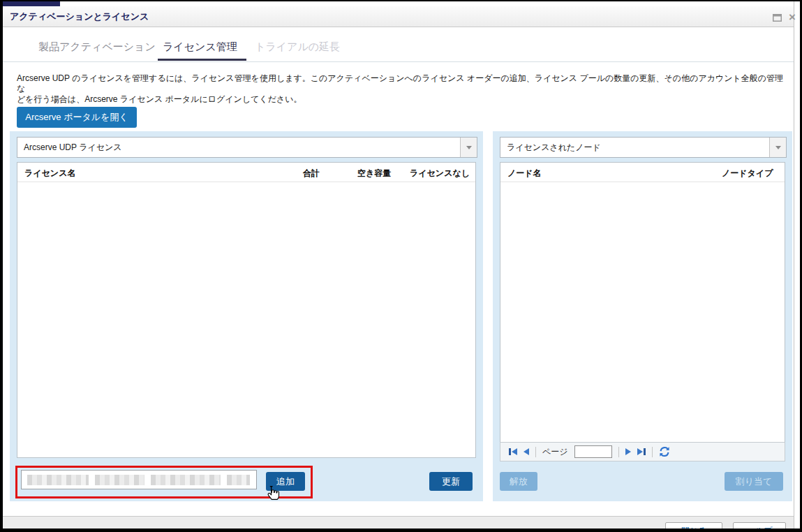 The height and width of the screenshot is (532, 802). I want to click on node-view-dropdown-button, so click(778, 147).